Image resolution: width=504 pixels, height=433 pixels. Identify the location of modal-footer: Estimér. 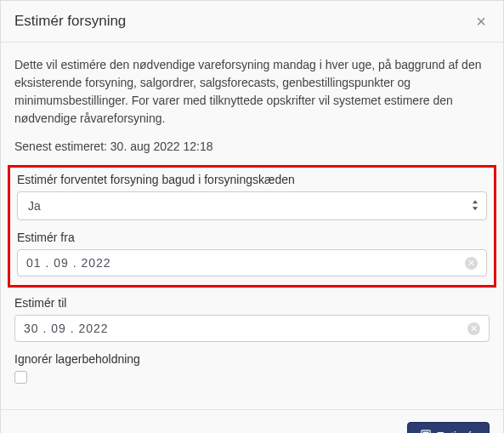
(252, 421).